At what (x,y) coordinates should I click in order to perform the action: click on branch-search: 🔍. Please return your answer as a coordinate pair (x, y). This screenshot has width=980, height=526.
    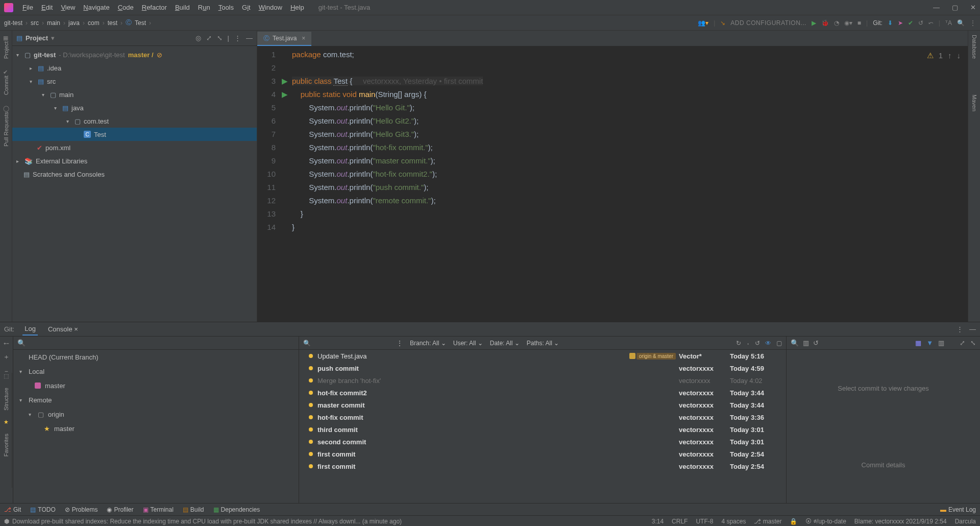
    Looking at the image, I should click on (156, 343).